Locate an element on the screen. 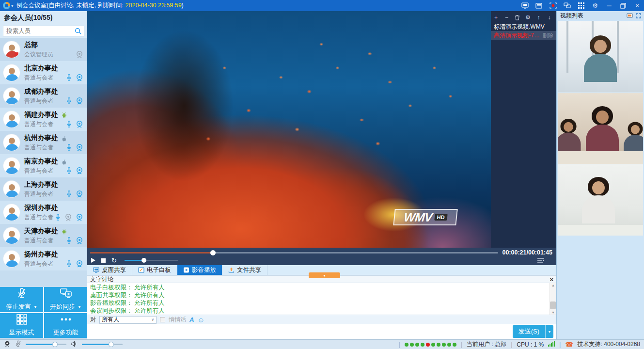 The width and height of the screenshot is (644, 349). chat-close-icon: × is located at coordinates (551, 279).